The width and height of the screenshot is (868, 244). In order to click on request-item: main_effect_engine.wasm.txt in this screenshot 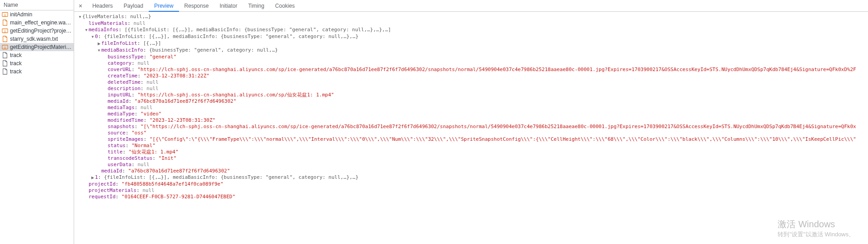, I will do `click(37, 23)`.